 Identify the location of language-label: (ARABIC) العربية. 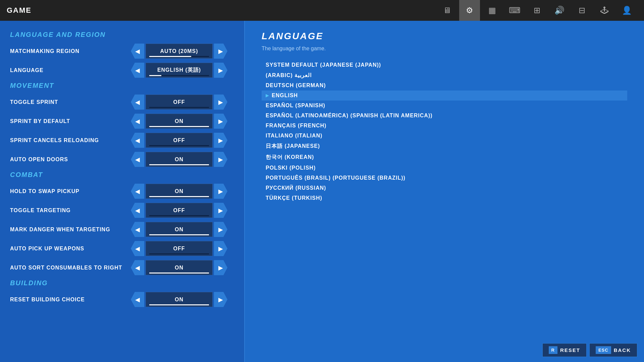
(288, 75).